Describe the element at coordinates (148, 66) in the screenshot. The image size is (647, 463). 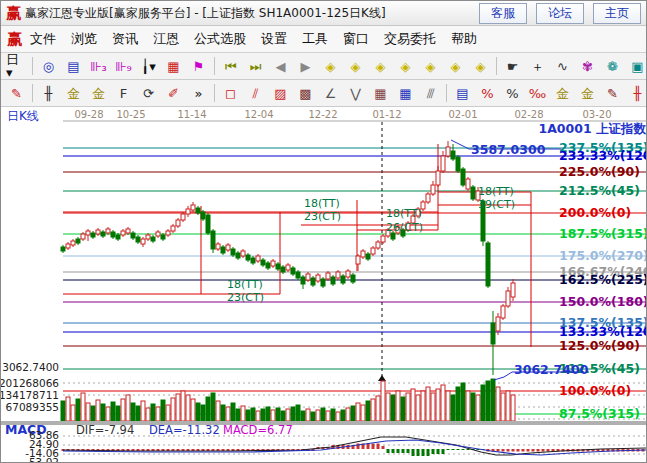
I see `candle-style-dropdown: ╽▾` at that location.